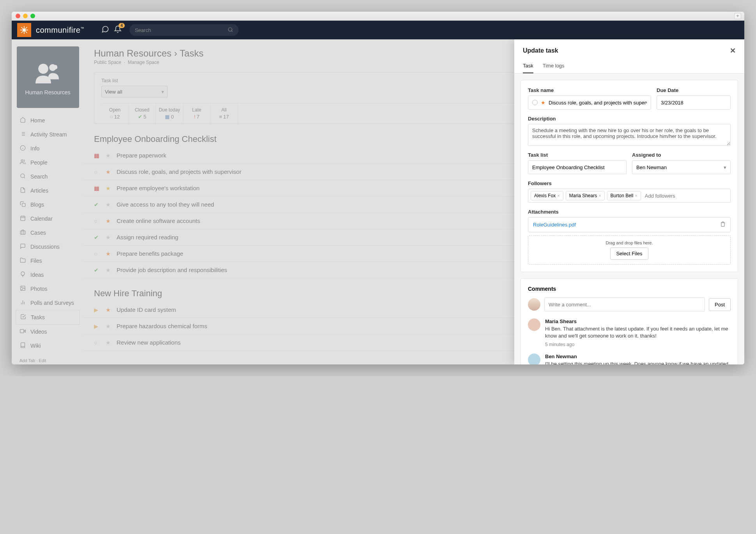 This screenshot has width=756, height=534. What do you see at coordinates (60, 30) in the screenshot?
I see `brand-name: communifire™` at bounding box center [60, 30].